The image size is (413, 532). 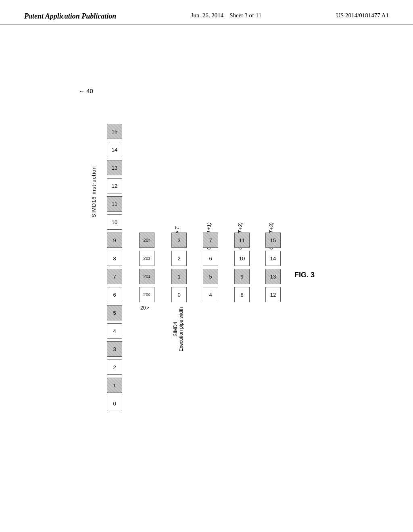 What do you see at coordinates (115, 385) in the screenshot?
I see `cell-1: 1` at bounding box center [115, 385].